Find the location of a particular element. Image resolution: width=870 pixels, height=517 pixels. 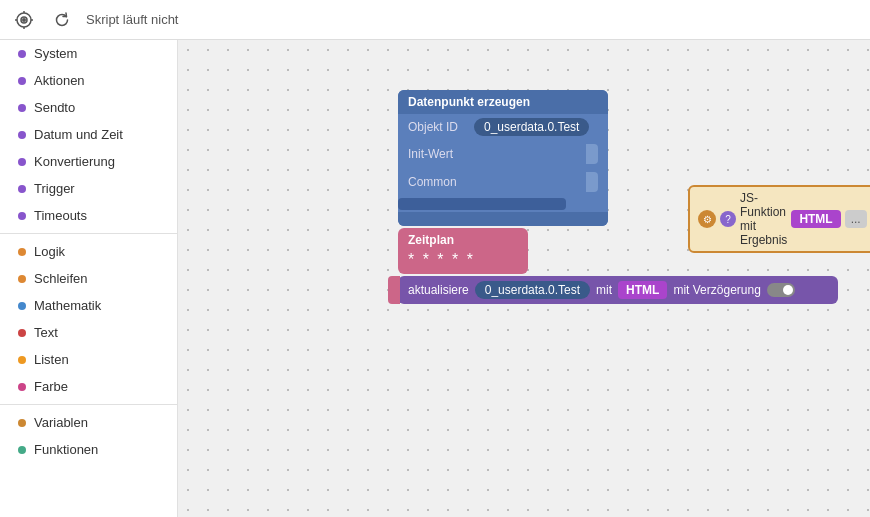

datum-dot is located at coordinates (22, 135).